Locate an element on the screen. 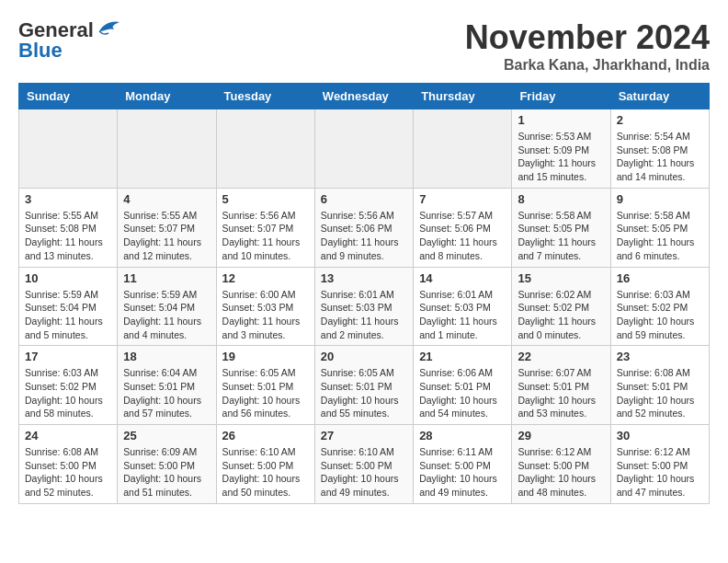 The image size is (728, 563). day-number: 5 is located at coordinates (266, 199).